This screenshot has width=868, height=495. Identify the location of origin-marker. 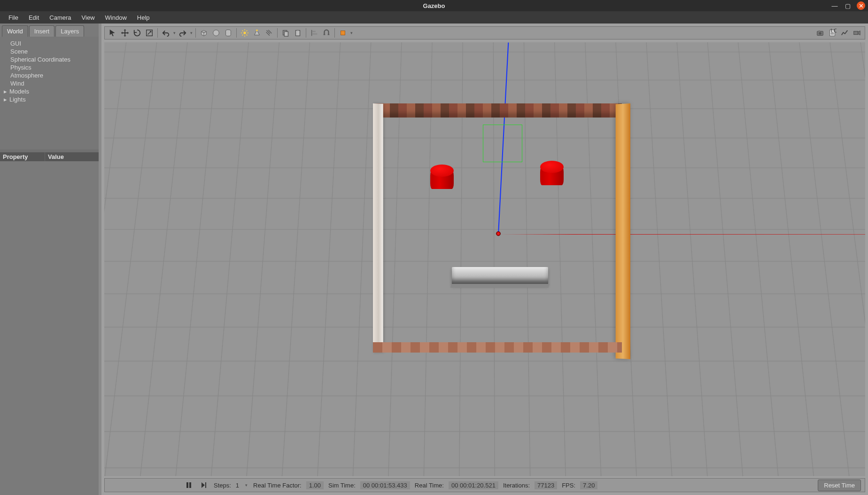
(498, 234).